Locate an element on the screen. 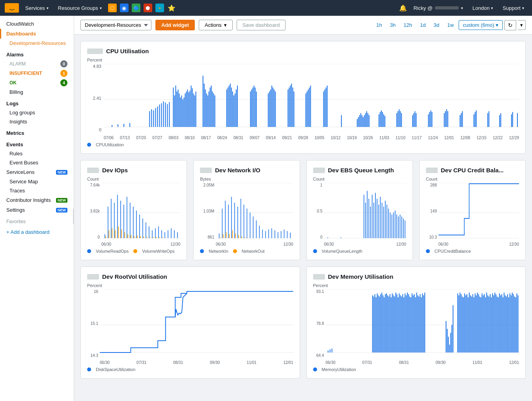 This screenshot has height=401, width=532. nav-icon-4: ⬢ is located at coordinates (148, 8).